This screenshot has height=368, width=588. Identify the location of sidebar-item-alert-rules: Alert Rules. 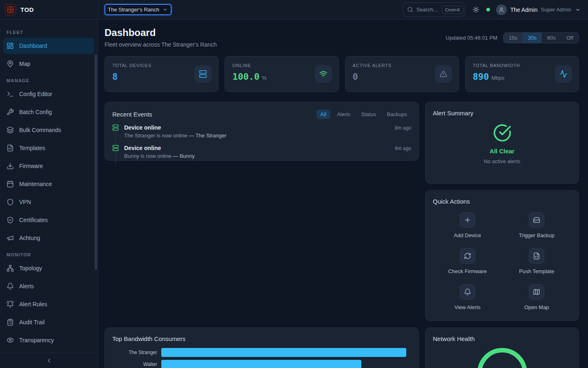
(49, 304).